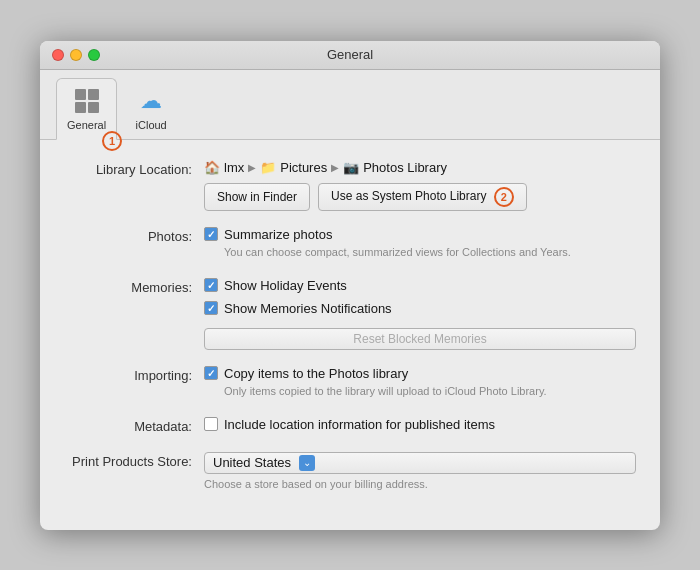  I want to click on importing-content: ✓ Copy items to the Photos library Only …, so click(420, 384).